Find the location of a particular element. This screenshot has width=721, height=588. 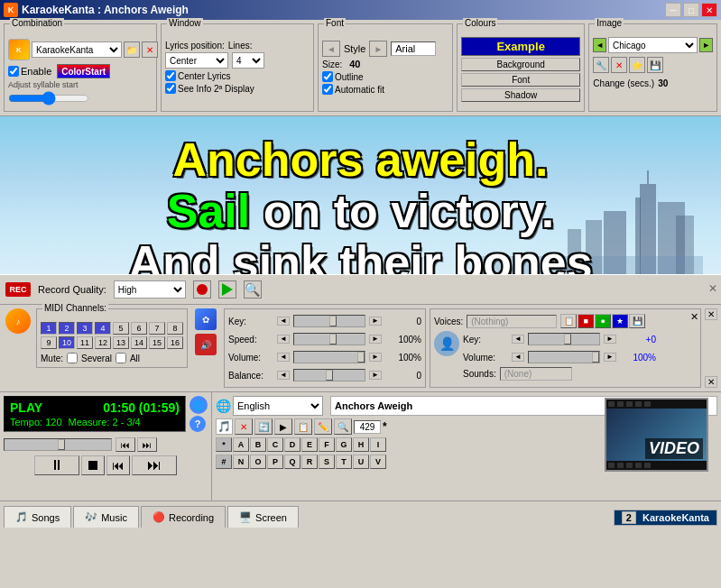

key-slider-track is located at coordinates (329, 321).